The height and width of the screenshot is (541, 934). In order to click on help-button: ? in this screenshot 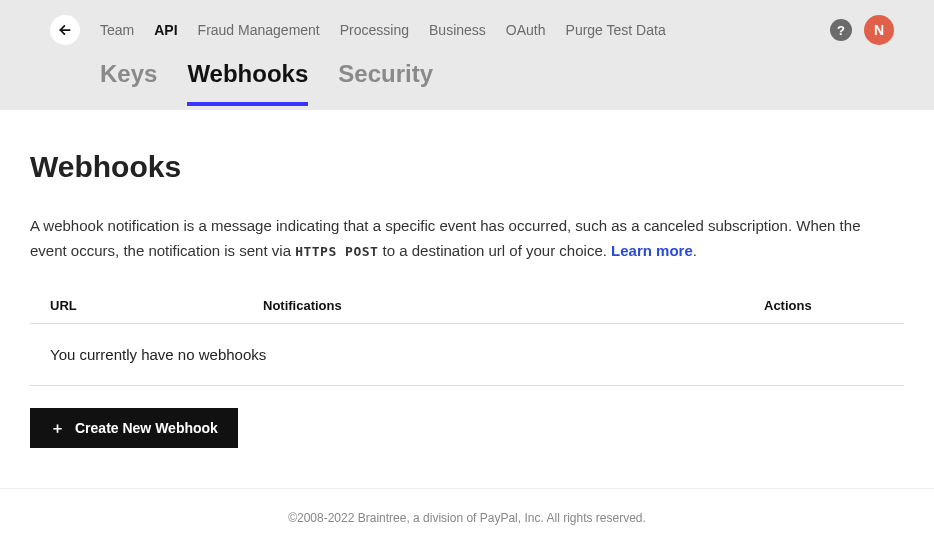, I will do `click(841, 30)`.